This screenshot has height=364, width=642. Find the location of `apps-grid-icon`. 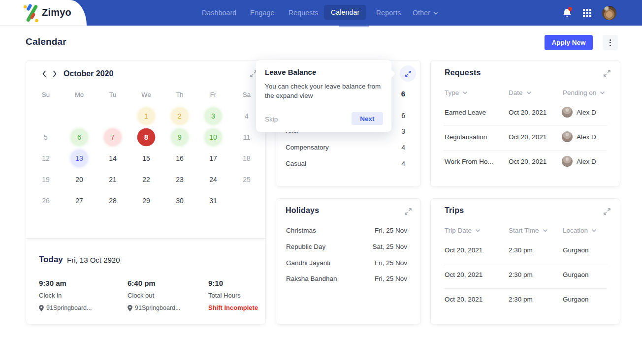

apps-grid-icon is located at coordinates (587, 13).